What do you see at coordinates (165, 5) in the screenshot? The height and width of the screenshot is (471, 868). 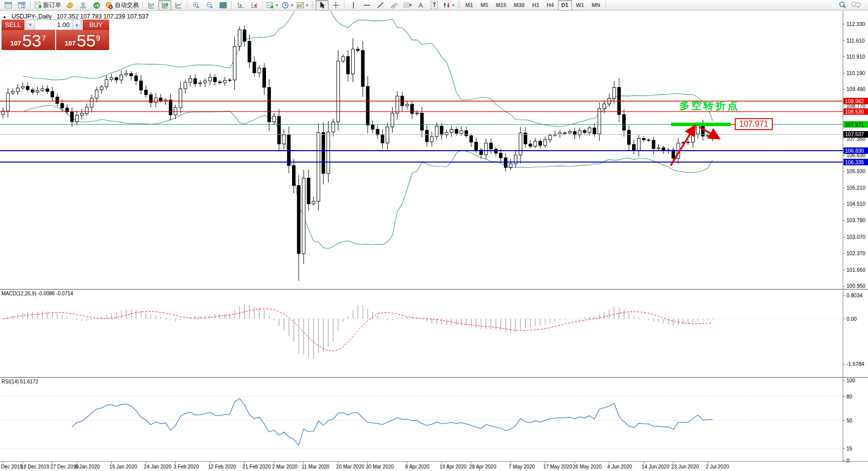 I see `candle-chart-type-icon` at bounding box center [165, 5].